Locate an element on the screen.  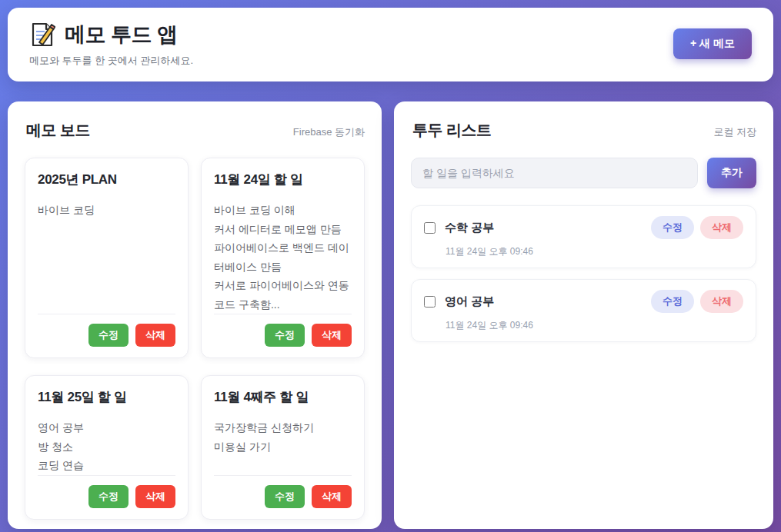
firebase-sync-badge: Firebase 동기화 is located at coordinates (329, 132).